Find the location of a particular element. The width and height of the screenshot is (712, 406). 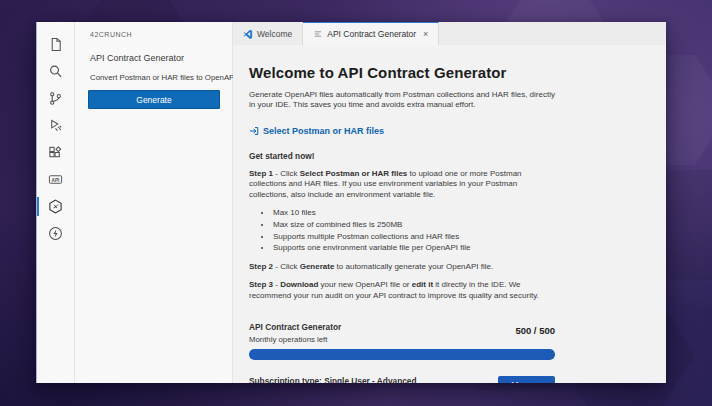

progress-fill is located at coordinates (402, 354).